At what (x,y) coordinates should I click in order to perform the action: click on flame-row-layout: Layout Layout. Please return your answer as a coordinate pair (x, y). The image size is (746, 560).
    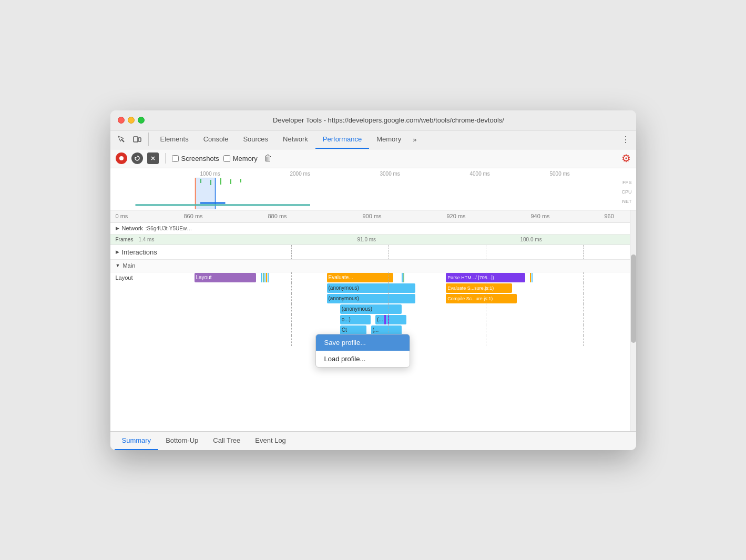
    Looking at the image, I should click on (373, 278).